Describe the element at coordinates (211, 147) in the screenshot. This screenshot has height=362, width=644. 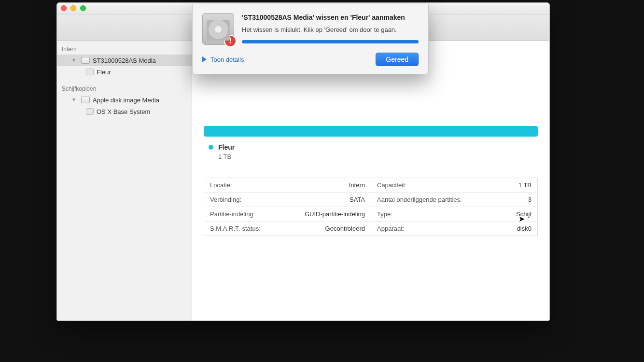
I see `legend-color-icon` at that location.